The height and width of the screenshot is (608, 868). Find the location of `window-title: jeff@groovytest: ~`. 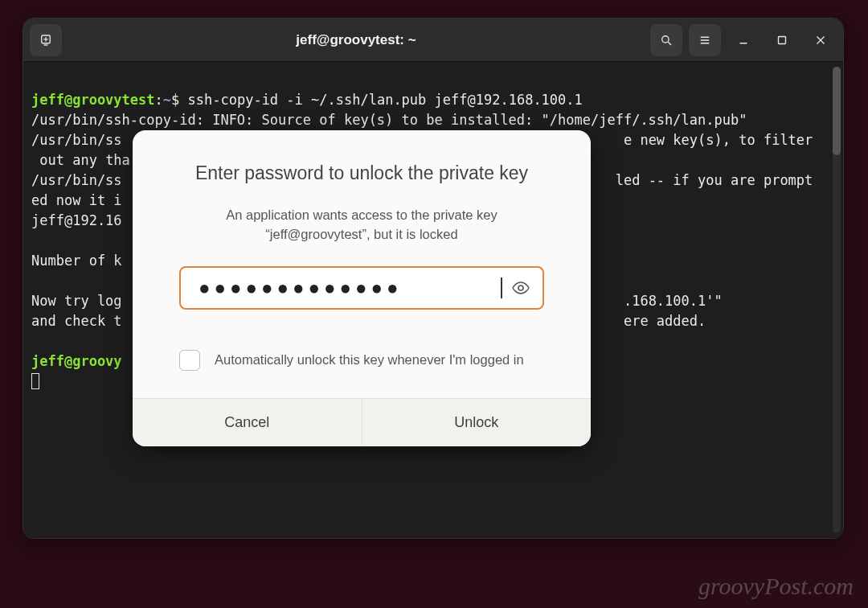

window-title: jeff@groovytest: ~ is located at coordinates (356, 40).